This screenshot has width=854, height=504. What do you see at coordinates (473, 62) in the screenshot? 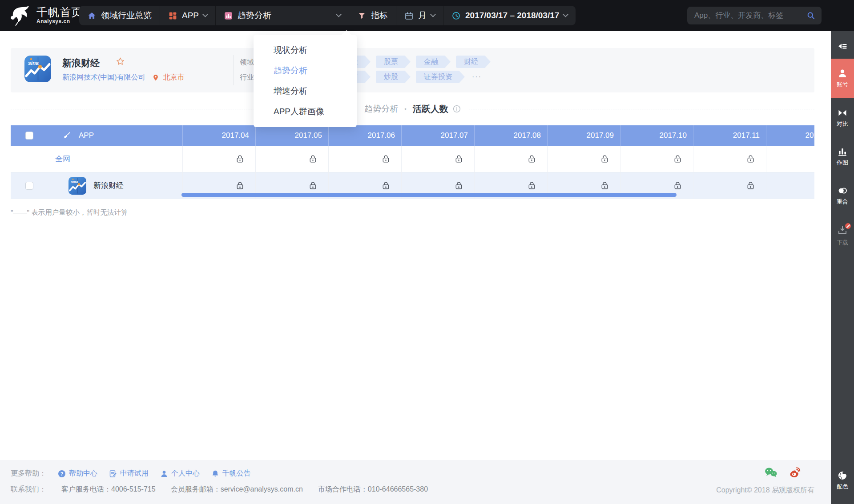
I see `tag-chip: 财经` at bounding box center [473, 62].